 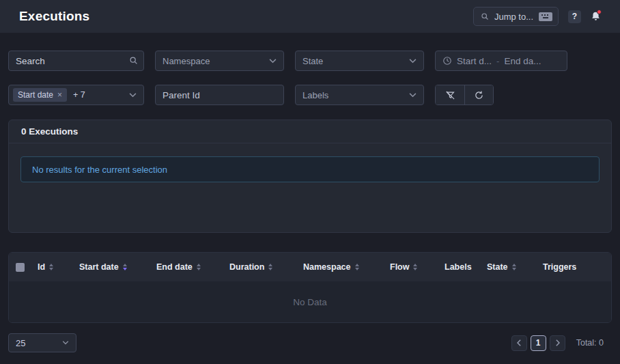 I want to click on column-label: End date, so click(x=175, y=267).